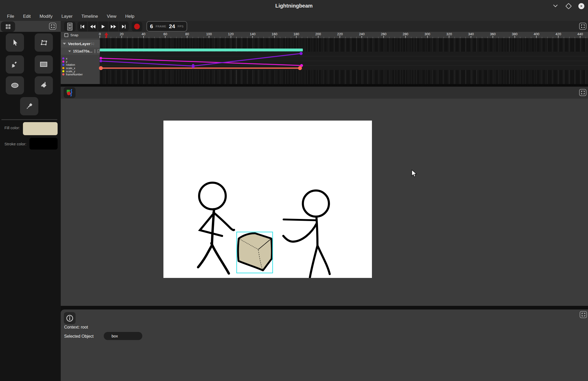 The image size is (588, 381). Describe the element at coordinates (344, 61) in the screenshot. I see `curve-band` at that location.